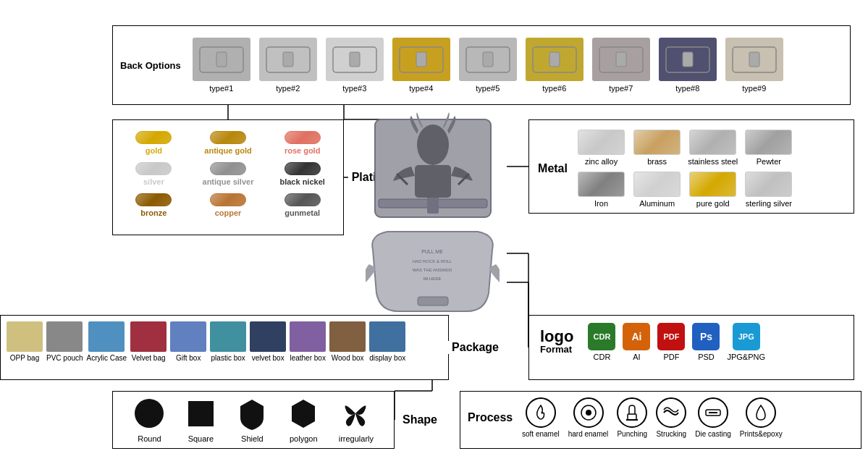 This screenshot has height=451, width=868. I want to click on butterfly-shape, so click(356, 414).